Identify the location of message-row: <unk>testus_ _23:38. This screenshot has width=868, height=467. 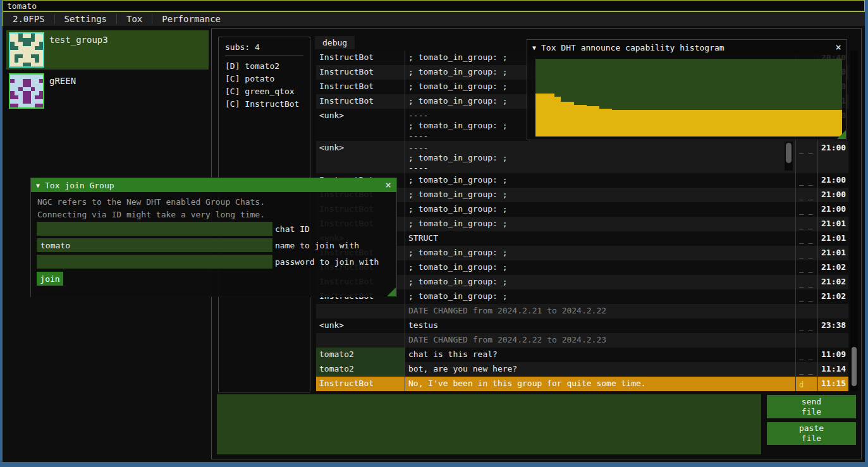
(582, 326).